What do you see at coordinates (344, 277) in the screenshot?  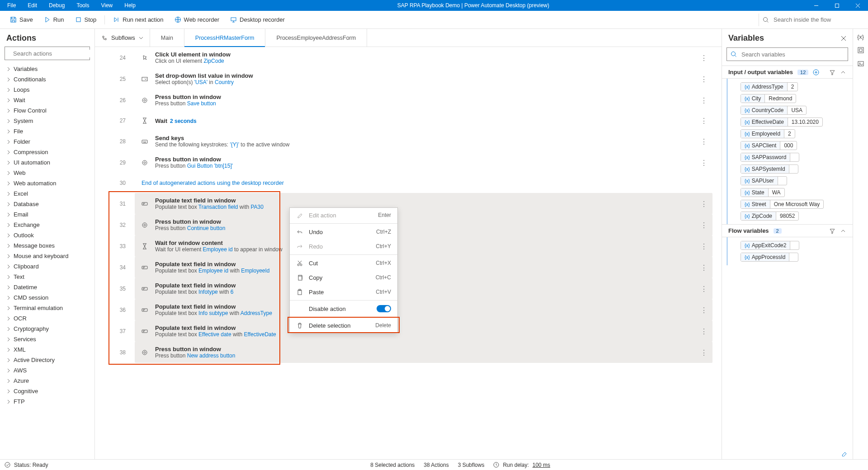 I see `ctx-copy: CopyCtrl+C` at bounding box center [344, 277].